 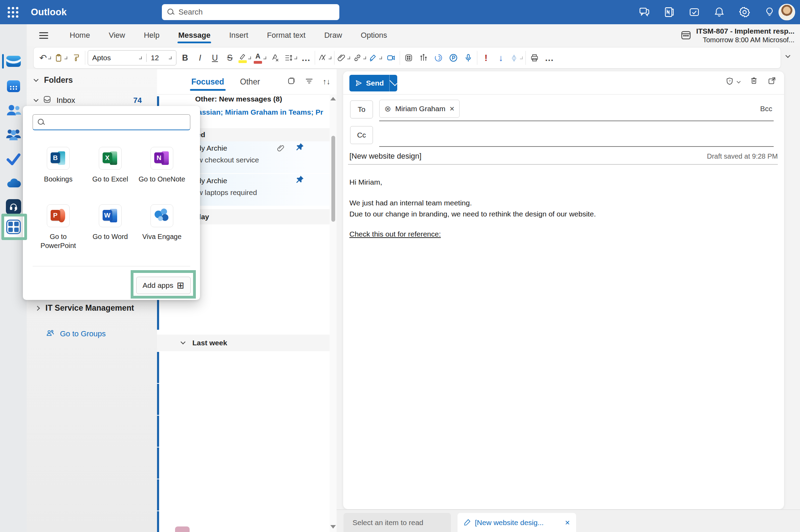 What do you see at coordinates (37, 308) in the screenshot?
I see `itsm-expand-icon` at bounding box center [37, 308].